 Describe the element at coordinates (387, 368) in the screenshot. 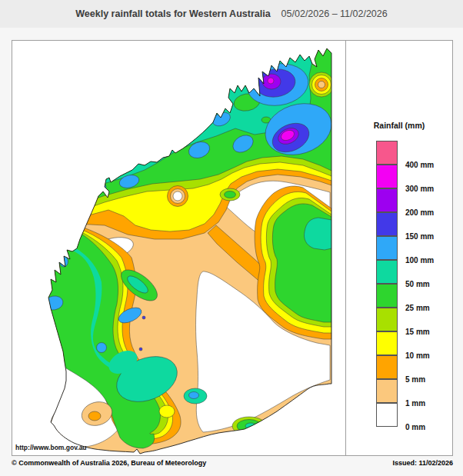

I see `legend-swatch-5-mm` at that location.